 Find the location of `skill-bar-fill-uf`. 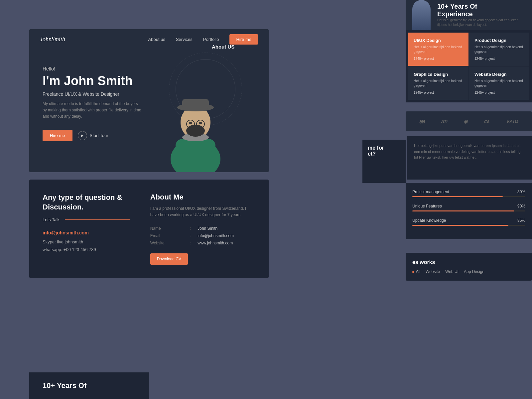

skill-bar-fill-uf is located at coordinates (463, 211).